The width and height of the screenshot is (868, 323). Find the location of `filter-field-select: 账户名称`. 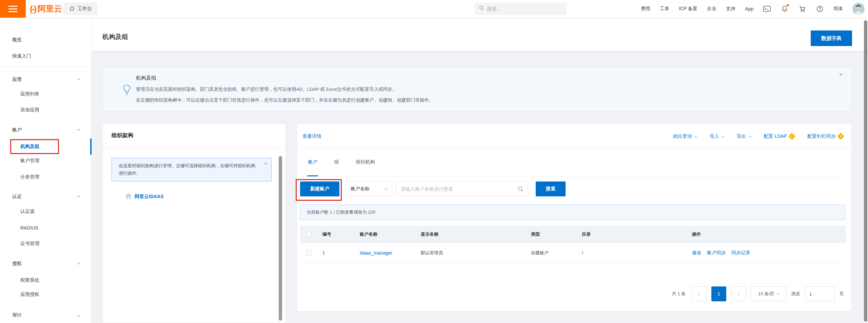

filter-field-select: 账户名称 is located at coordinates (369, 189).